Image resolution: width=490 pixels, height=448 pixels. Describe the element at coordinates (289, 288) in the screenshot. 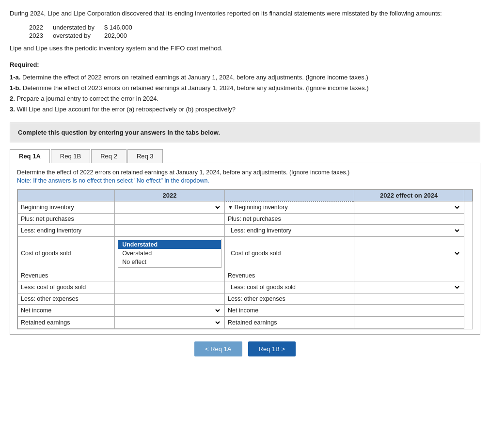

I see `effect-label-cell: Less: cost of goods sold` at that location.